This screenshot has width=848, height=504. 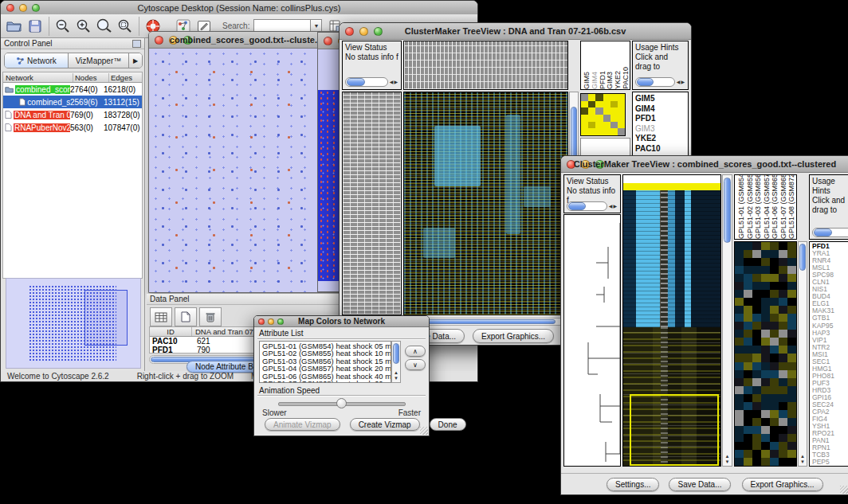 I want to click on data-col-id: ID, so click(x=171, y=331).